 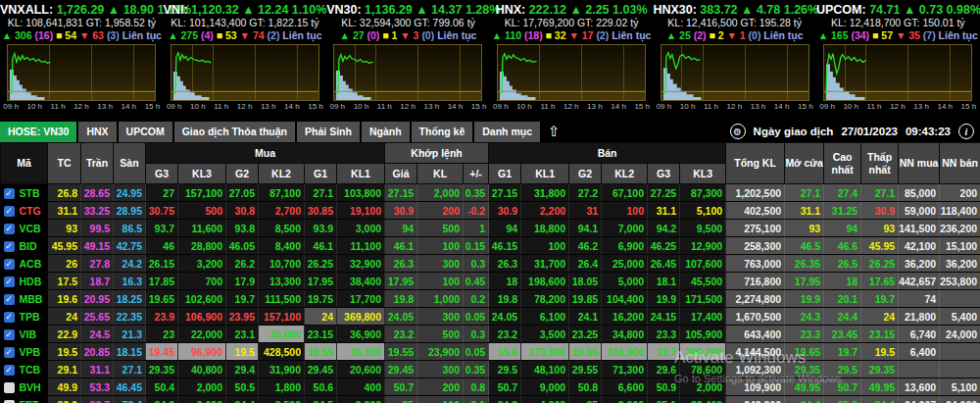 What do you see at coordinates (490, 400) in the screenshot?
I see `table-row: FPT82.986.778.484.29,00084.48,50084.59,3…` at bounding box center [490, 400].